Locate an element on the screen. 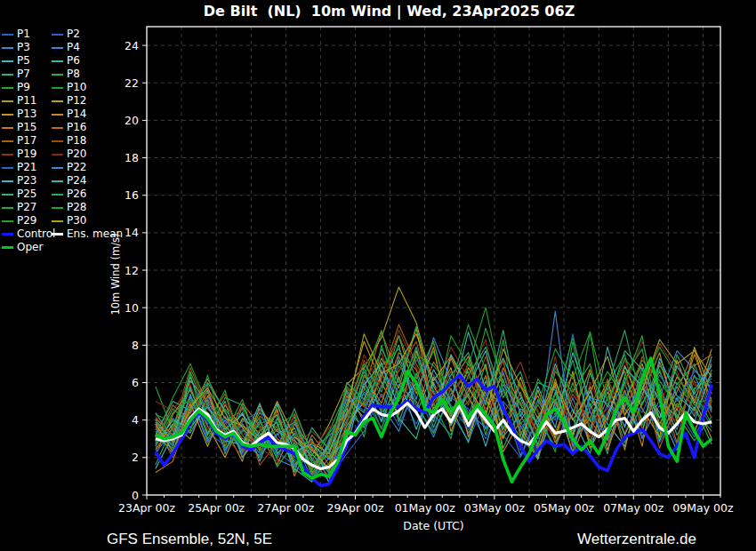 This screenshot has width=756, height=551. y-tick-label: 4 is located at coordinates (135, 419).